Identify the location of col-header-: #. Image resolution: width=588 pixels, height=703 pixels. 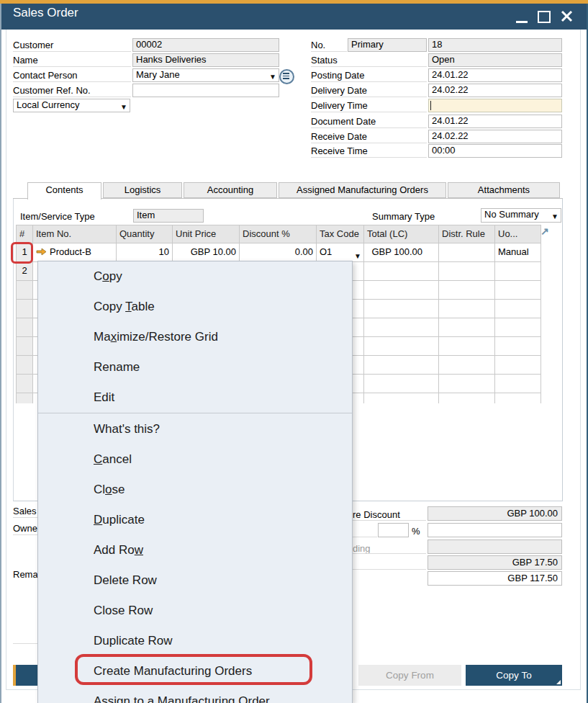
(24, 234).